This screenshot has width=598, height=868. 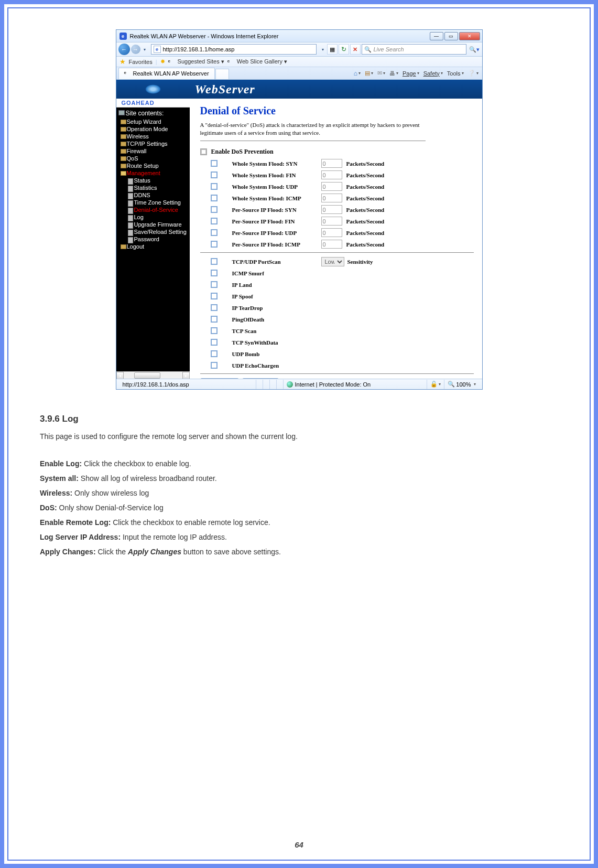 I want to click on nav-qos: QoS, so click(x=154, y=158).